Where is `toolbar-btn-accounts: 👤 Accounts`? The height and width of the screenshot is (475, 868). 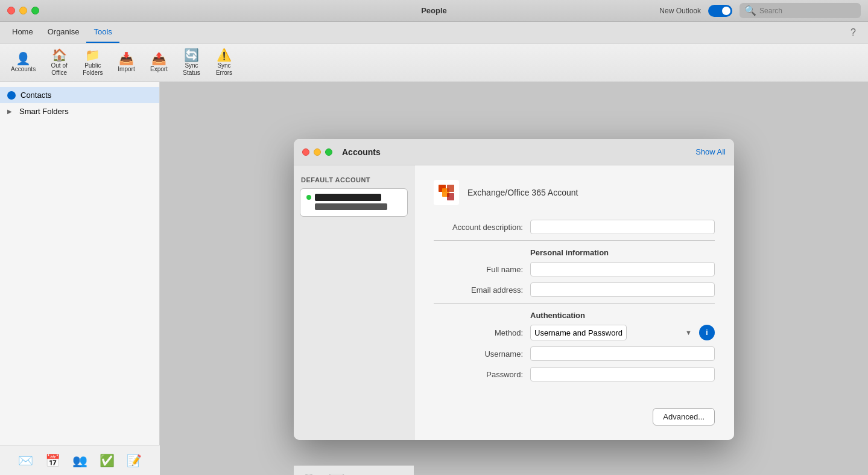 toolbar-btn-accounts: 👤 Accounts is located at coordinates (23, 63).